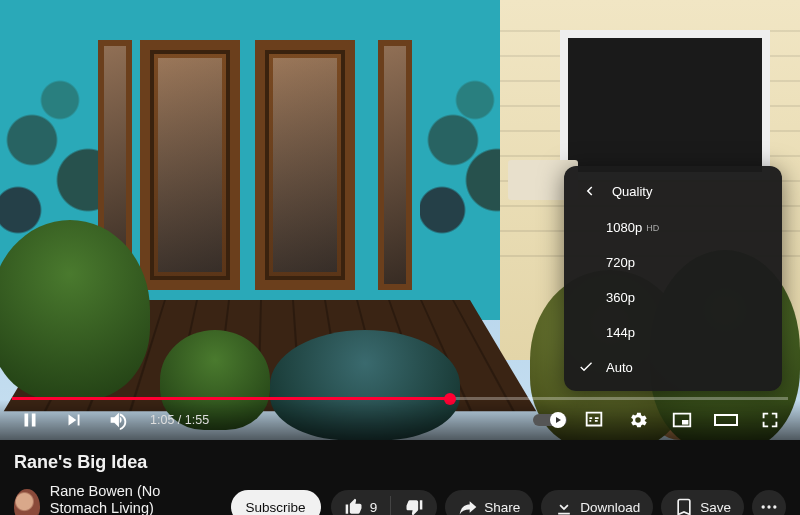 The height and width of the screenshot is (515, 800). Describe the element at coordinates (673, 262) in the screenshot. I see `quality-option-720p: 720p` at that location.